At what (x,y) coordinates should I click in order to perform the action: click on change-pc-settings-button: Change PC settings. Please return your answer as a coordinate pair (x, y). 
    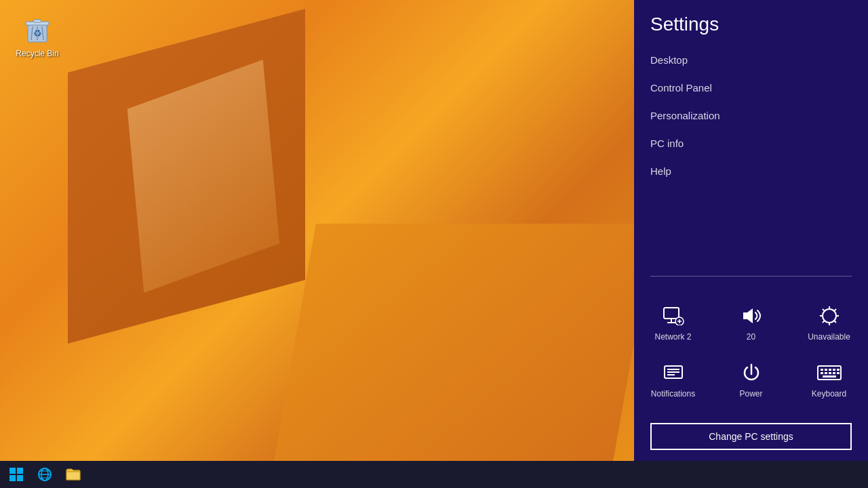
    Looking at the image, I should click on (751, 436).